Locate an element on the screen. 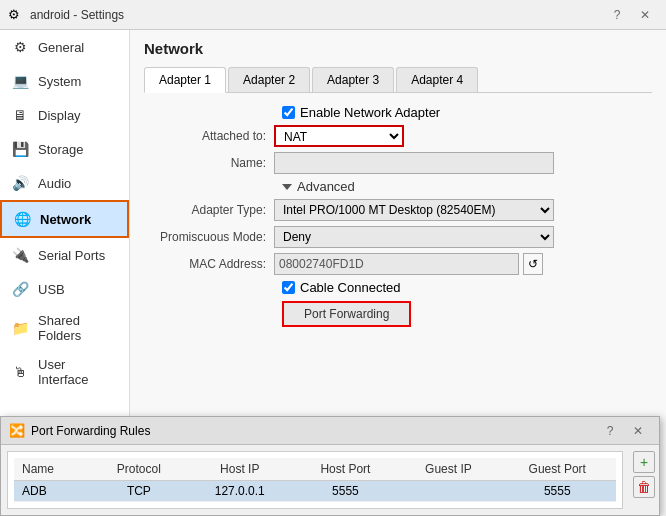 The width and height of the screenshot is (666, 516). pf-dialog-icon: 🔀 is located at coordinates (17, 430).